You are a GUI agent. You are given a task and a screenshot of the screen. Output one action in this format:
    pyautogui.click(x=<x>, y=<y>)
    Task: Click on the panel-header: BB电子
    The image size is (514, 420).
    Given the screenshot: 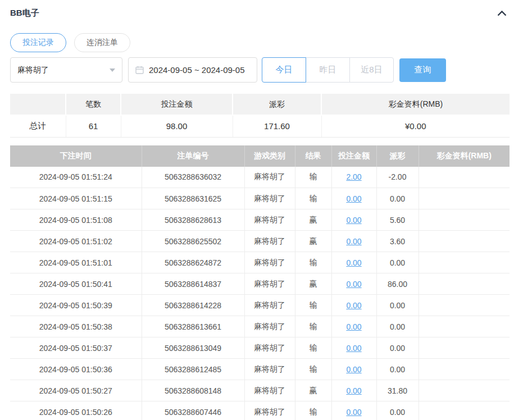 What is the action you would take?
    pyautogui.click(x=260, y=13)
    